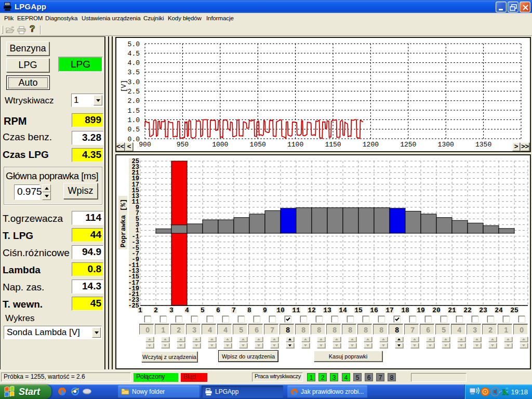 This screenshot has width=532, height=399. Describe the element at coordinates (134, 130) in the screenshot. I see `svg-text: 0.5` at that location.